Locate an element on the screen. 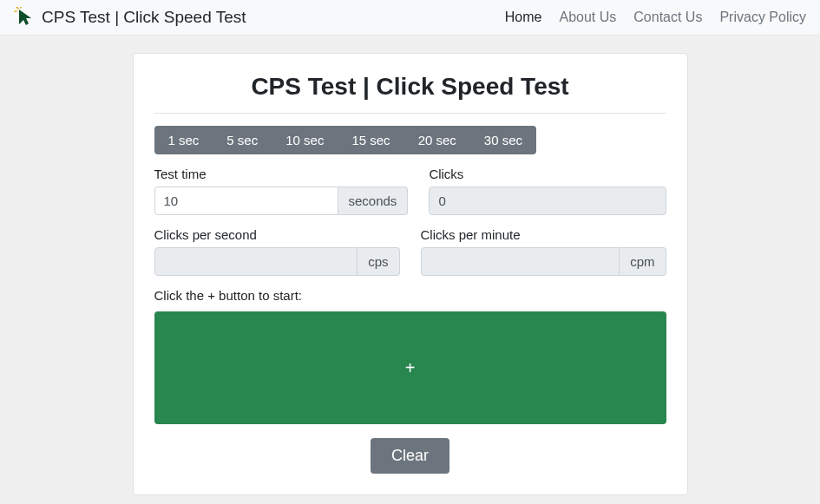 This screenshot has width=820, height=504. page-title: CPS Test | Click Speed Test is located at coordinates (410, 90).